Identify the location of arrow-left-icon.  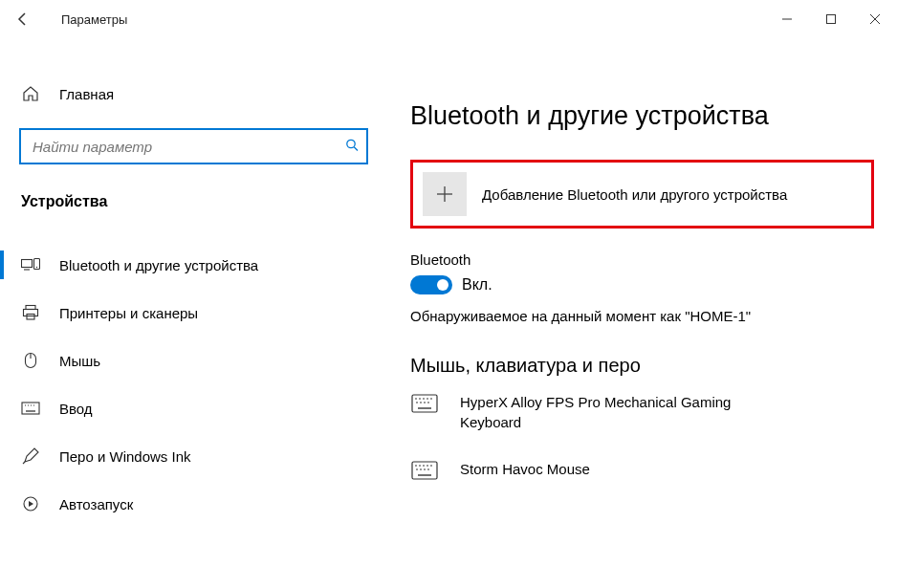
(23, 19).